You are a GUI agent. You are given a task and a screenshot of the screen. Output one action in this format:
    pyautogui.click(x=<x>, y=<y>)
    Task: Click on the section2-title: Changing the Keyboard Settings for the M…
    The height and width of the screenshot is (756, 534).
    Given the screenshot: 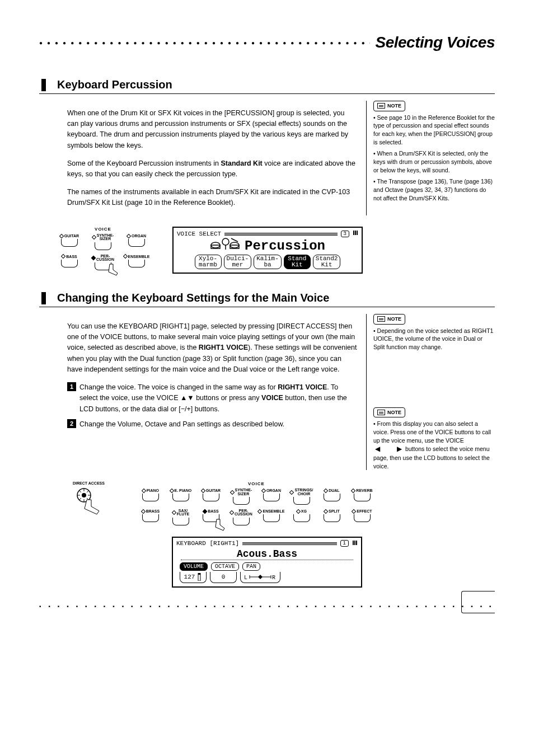 What is the action you would take?
    pyautogui.click(x=193, y=298)
    